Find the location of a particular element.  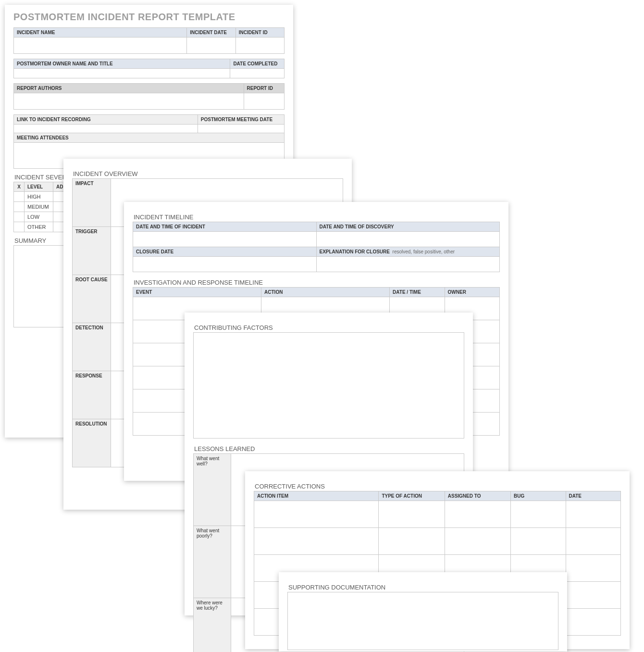

report-authors-input is located at coordinates (129, 101).